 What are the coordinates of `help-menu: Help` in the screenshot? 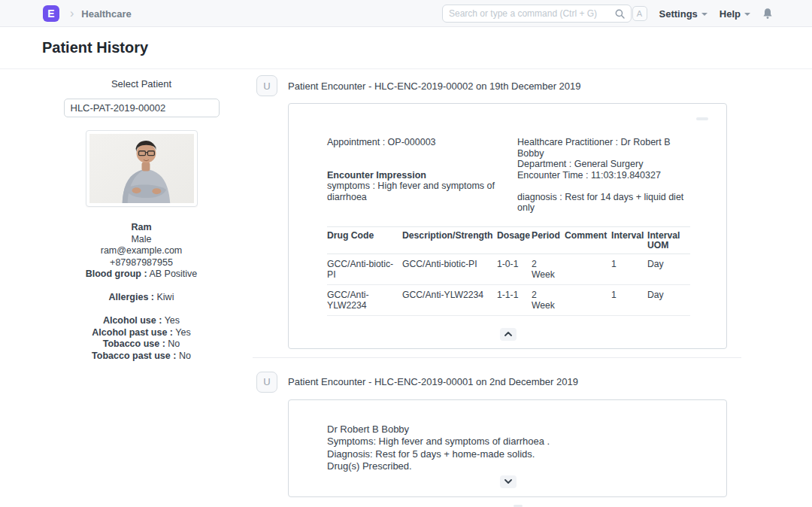 It's located at (735, 14).